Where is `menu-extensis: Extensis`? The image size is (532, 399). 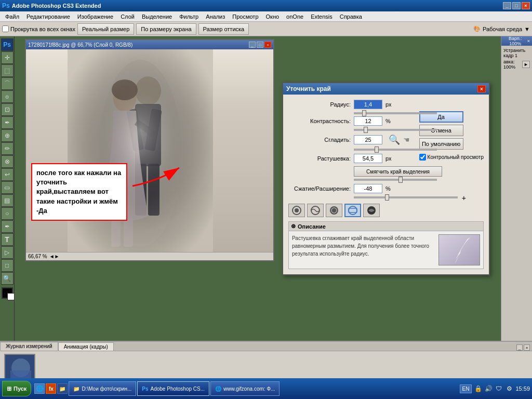 menu-extensis: Extensis is located at coordinates (322, 17).